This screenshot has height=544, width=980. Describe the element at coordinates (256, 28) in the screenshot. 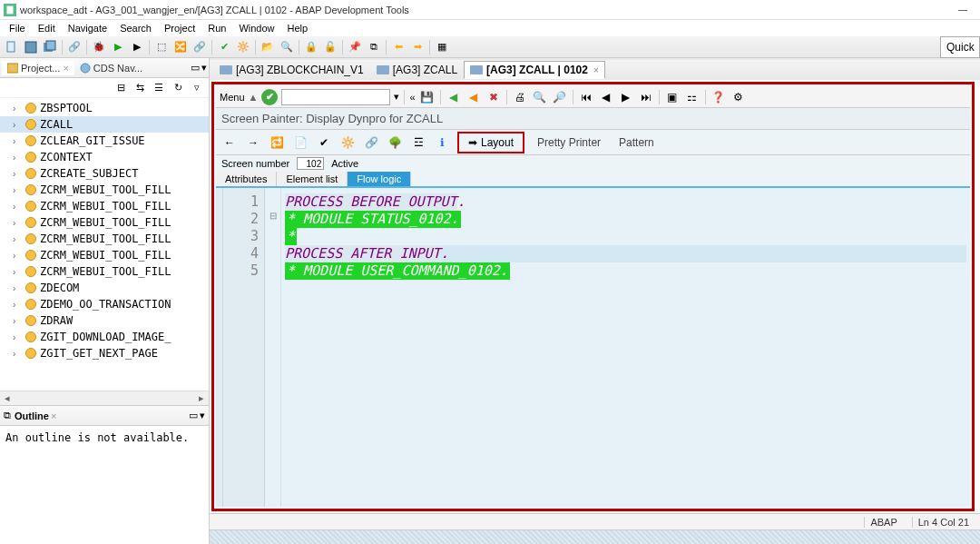

I see `menu-window: Window` at that location.